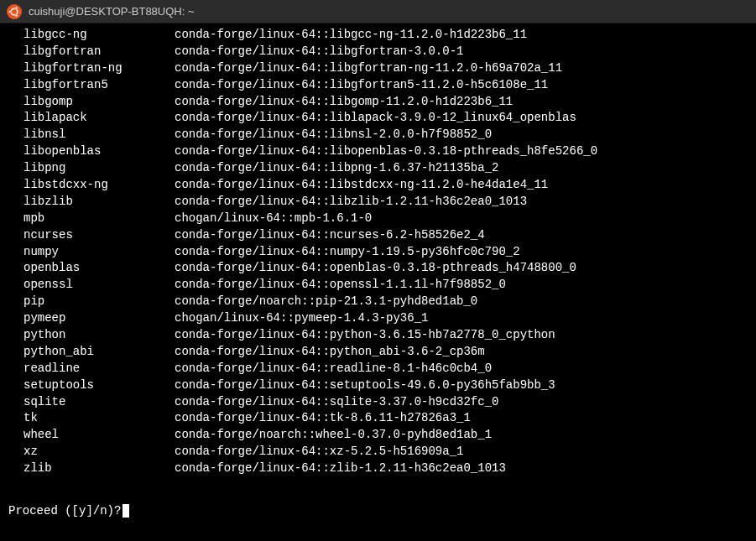 This screenshot has width=756, height=541. I want to click on package-row: readlineconda-forge/linux-64::readline-8…, so click(378, 369).